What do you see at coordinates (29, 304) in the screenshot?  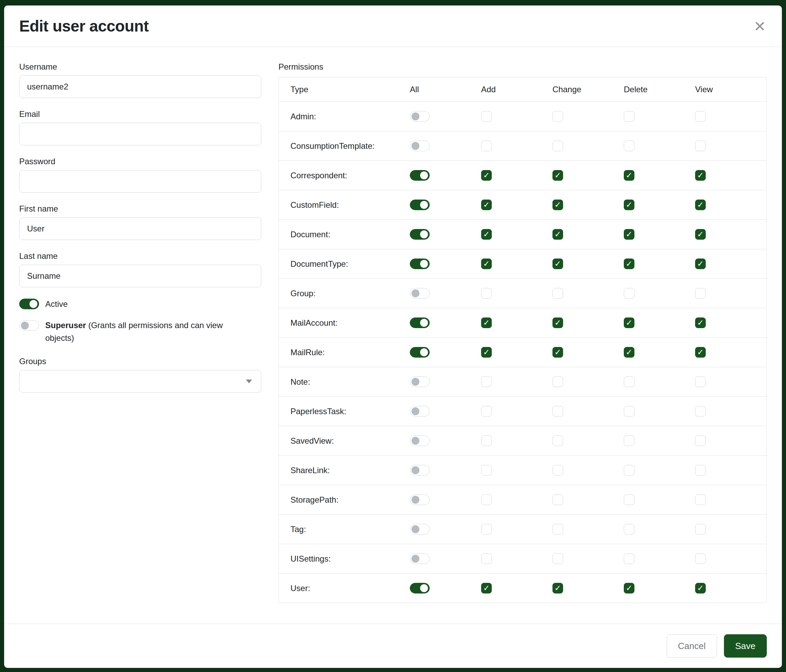 I see `active-toggle` at bounding box center [29, 304].